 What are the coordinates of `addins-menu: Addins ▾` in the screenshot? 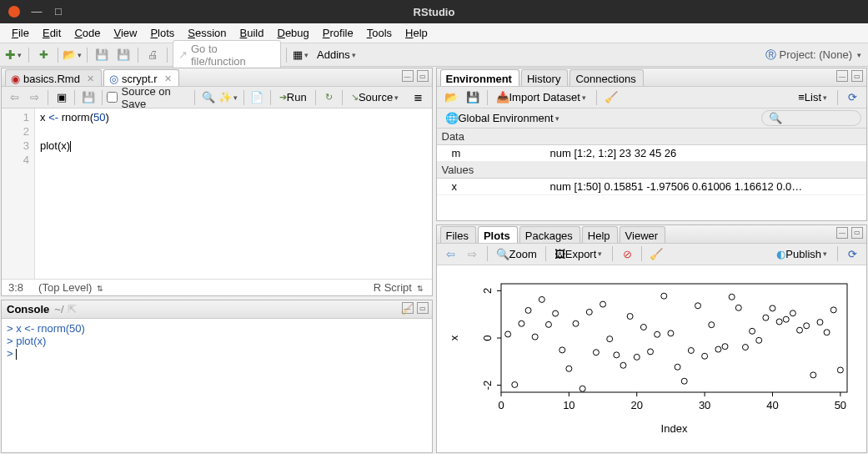 It's located at (337, 55).